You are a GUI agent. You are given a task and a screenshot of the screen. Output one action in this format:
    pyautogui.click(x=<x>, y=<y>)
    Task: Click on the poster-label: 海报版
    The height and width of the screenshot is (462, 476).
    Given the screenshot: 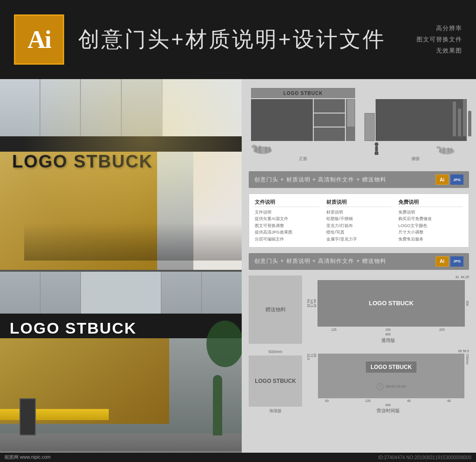 What is the action you would take?
    pyautogui.click(x=275, y=411)
    